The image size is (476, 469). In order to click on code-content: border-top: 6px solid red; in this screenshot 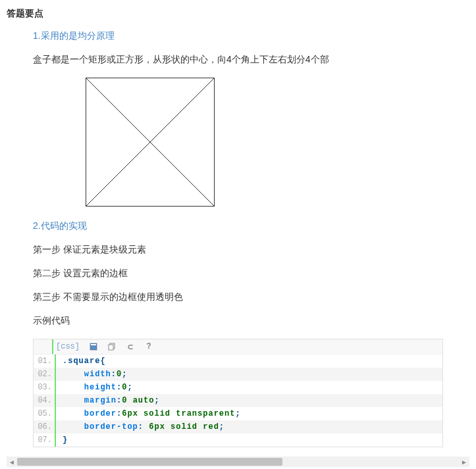, I will do `click(140, 427)`.